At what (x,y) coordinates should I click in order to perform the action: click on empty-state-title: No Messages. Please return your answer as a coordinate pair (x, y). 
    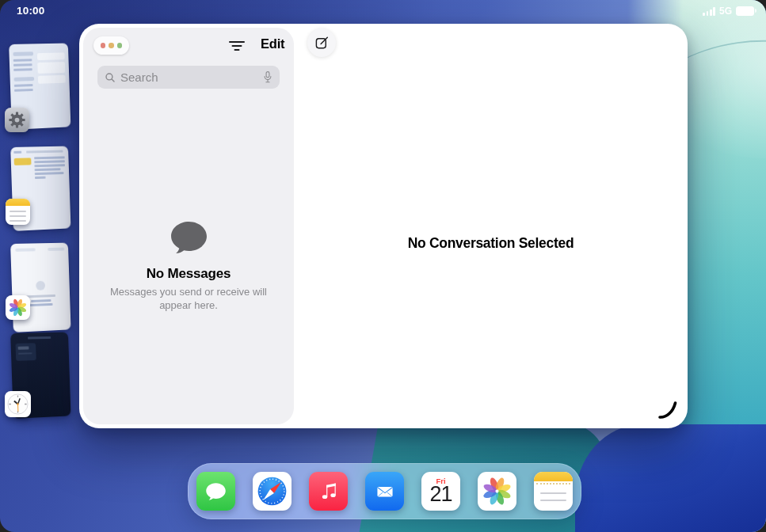
    Looking at the image, I should click on (189, 274).